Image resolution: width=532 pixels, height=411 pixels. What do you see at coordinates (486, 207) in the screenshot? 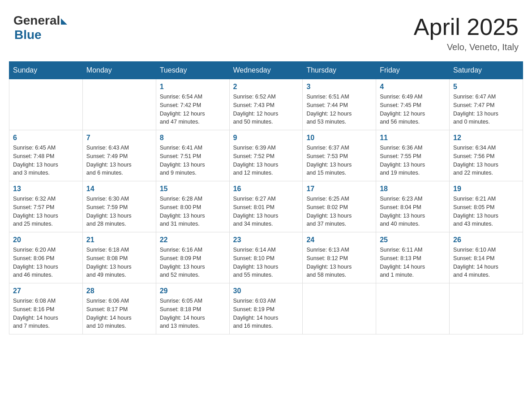
I see `calendar-cell: 19Sunrise: 6:21 AM Sunset: 8:05 PM Dayli…` at bounding box center [486, 207].